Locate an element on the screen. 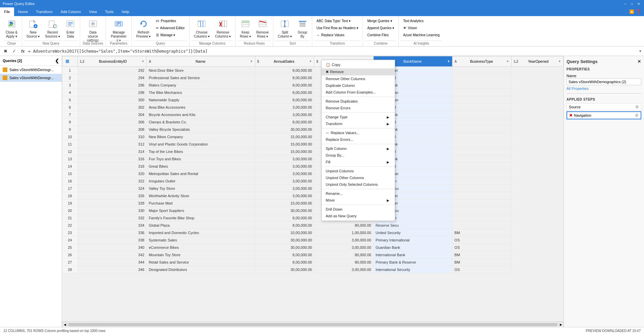  manage-button: ☰ Manage ▾ is located at coordinates (170, 35).